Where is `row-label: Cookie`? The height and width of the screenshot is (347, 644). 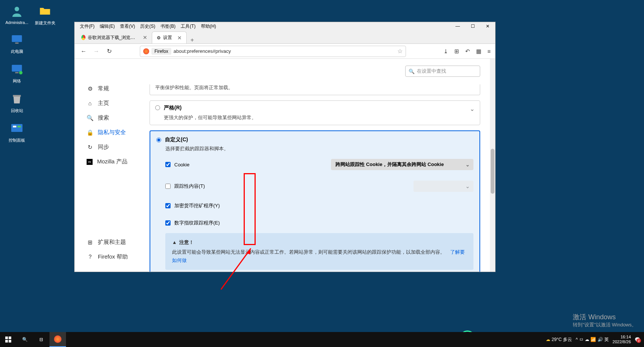 row-label: Cookie is located at coordinates (182, 165).